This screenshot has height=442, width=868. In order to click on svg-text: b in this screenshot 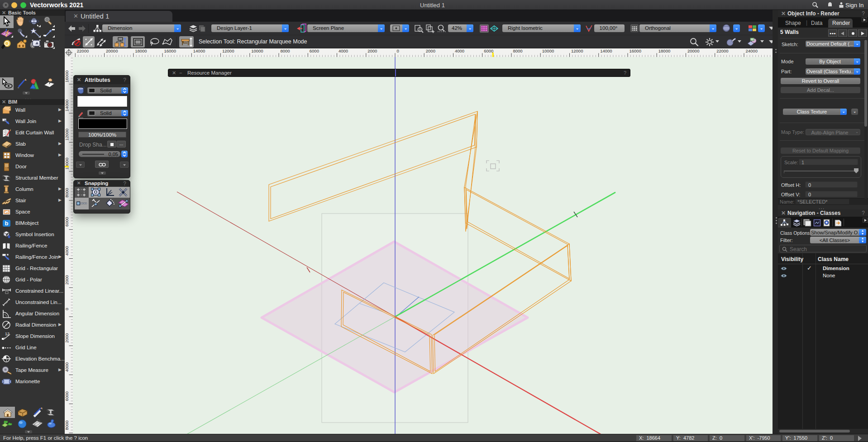, I will do `click(7, 223)`.